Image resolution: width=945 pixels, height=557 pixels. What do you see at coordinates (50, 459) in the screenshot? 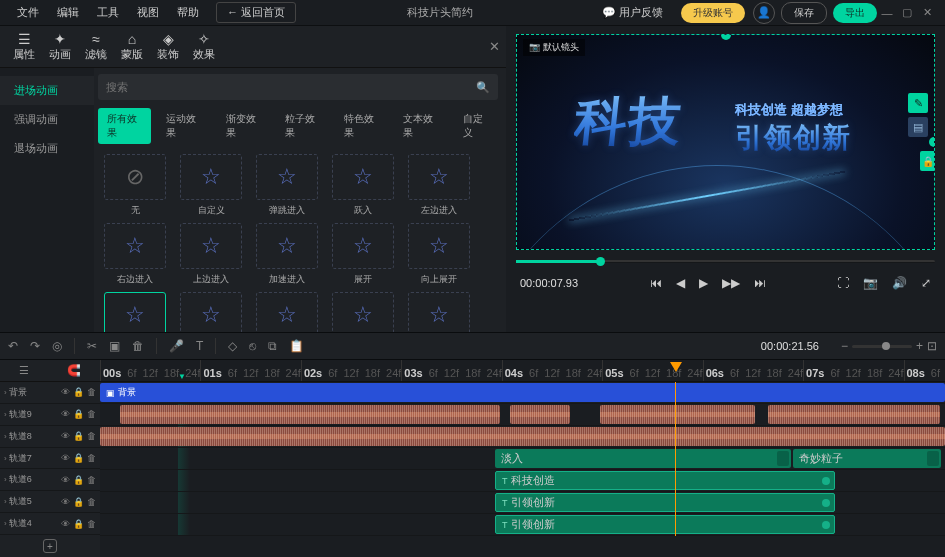
I see `track-header: ›轨道7👁🔒🗑` at bounding box center [50, 459].